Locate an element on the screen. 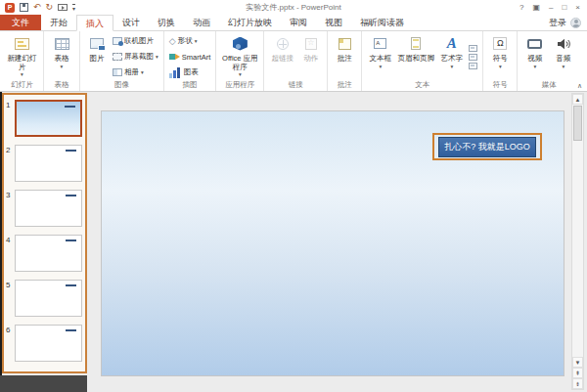  minimize-button: – is located at coordinates (551, 8).